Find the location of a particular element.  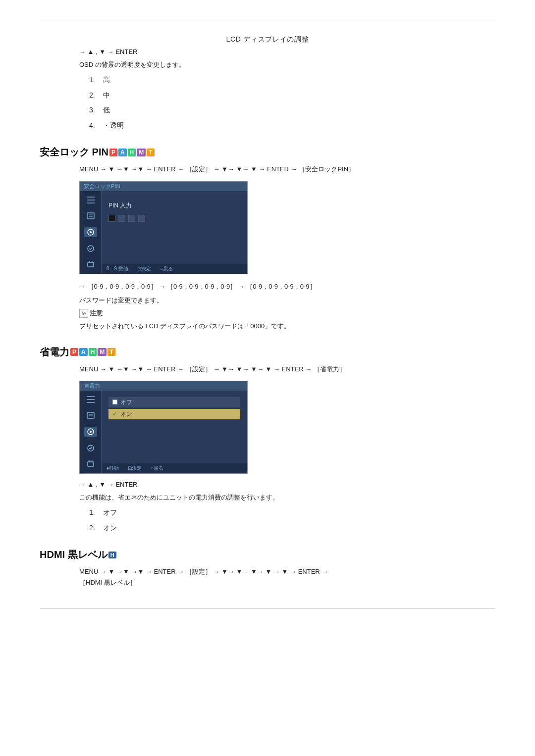

list-num-4: 4. is located at coordinates (95, 126).